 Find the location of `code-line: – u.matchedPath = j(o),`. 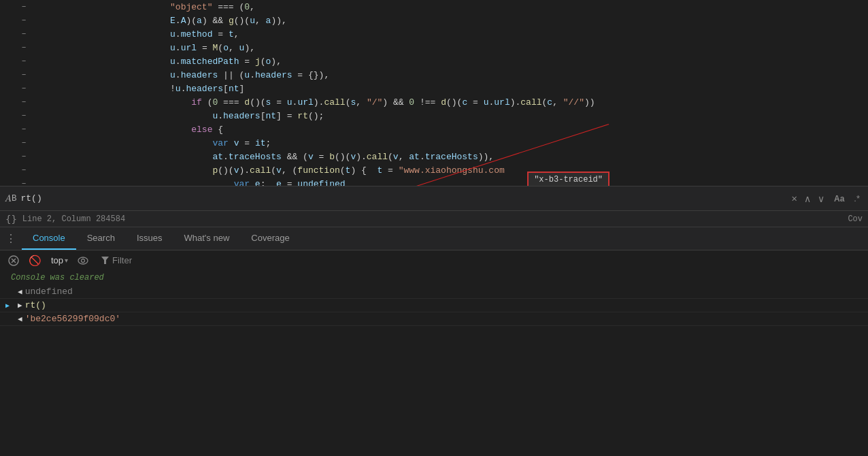

code-line: – u.matchedPath = j(o), is located at coordinates (434, 61).